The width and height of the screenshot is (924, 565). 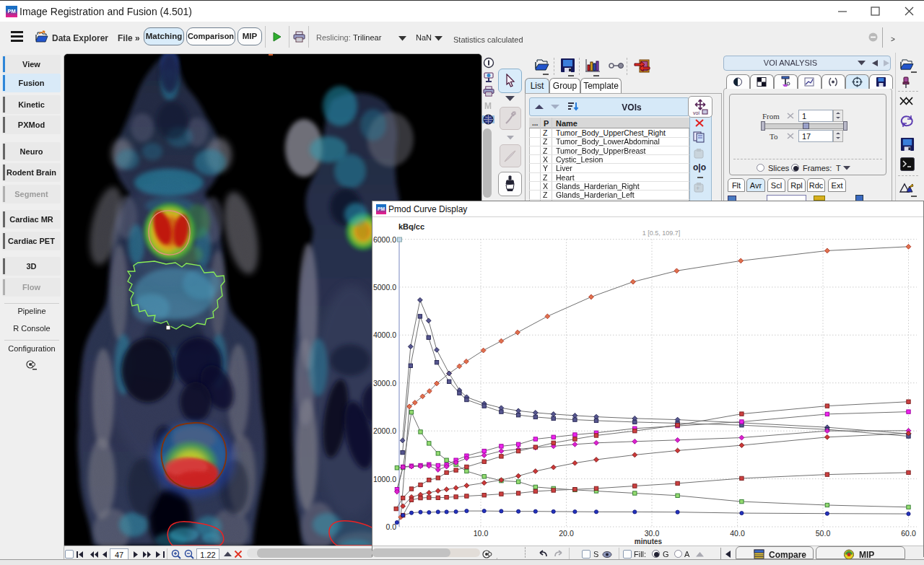 What do you see at coordinates (653, 533) in the screenshot?
I see `svg-text: 30.0` at bounding box center [653, 533].